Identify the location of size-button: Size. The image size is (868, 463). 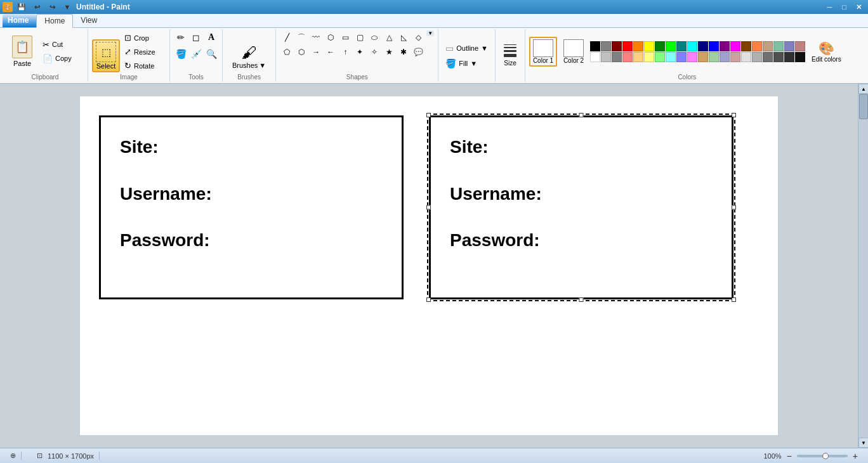
(510, 56).